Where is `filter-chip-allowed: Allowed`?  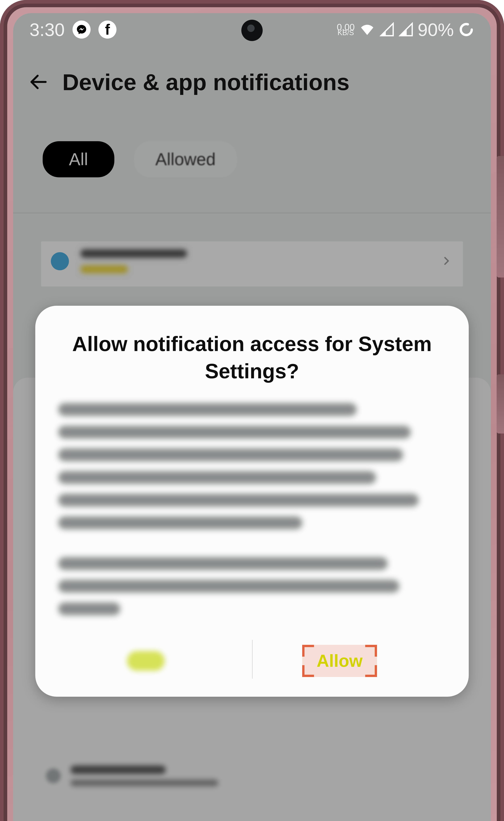
filter-chip-allowed: Allowed is located at coordinates (185, 159).